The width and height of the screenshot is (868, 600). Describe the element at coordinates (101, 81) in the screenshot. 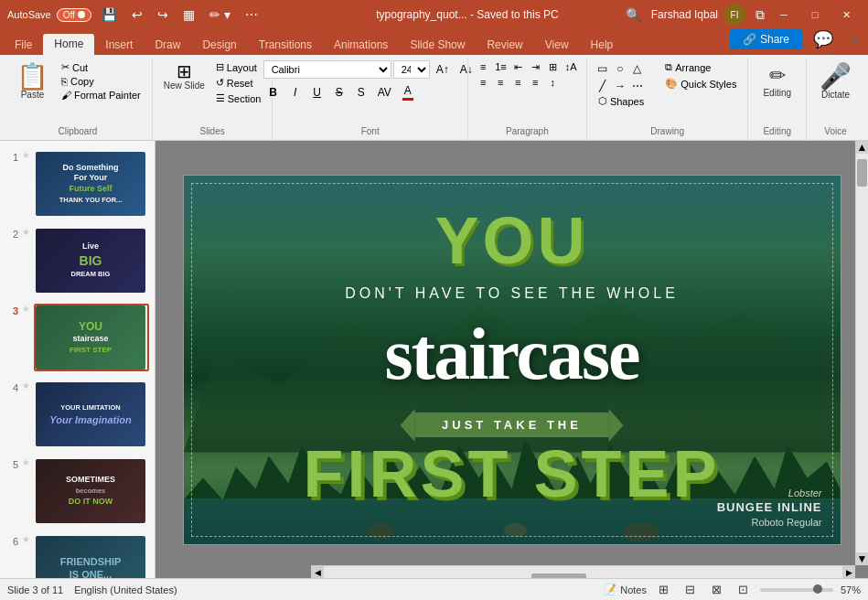

I see `copy-button: ⎘ Copy` at that location.